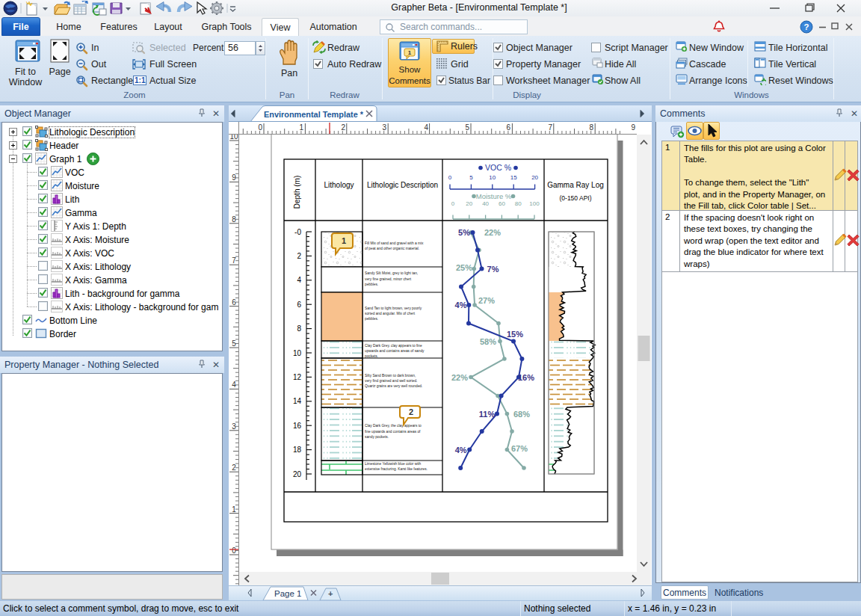 The image size is (861, 616). What do you see at coordinates (494, 196) in the screenshot?
I see `svg-text: Moisture %` at bounding box center [494, 196].